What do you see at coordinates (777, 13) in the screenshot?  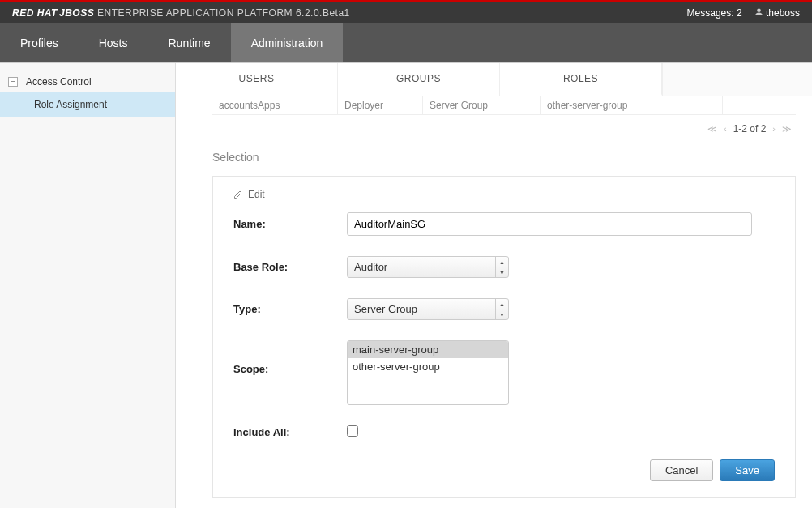 I see `user-menu: theboss` at bounding box center [777, 13].